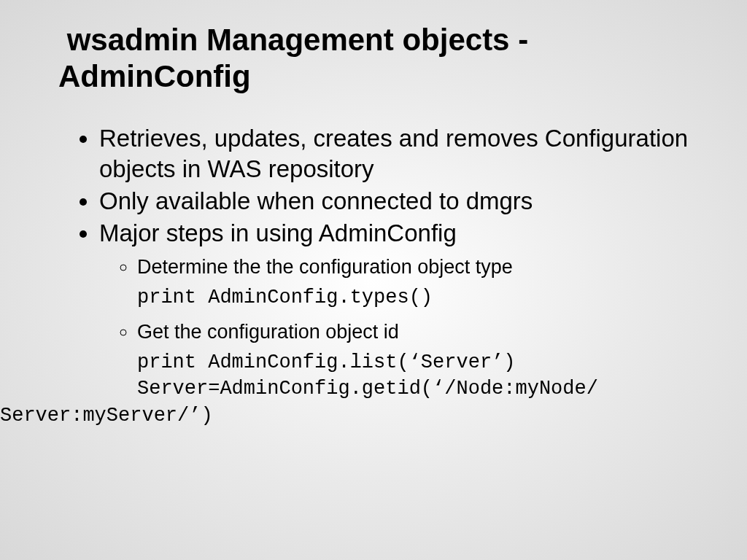 Image resolution: width=747 pixels, height=560 pixels. Describe the element at coordinates (413, 283) in the screenshot. I see `sub-item-1: Determine the the configuration object t…` at that location.